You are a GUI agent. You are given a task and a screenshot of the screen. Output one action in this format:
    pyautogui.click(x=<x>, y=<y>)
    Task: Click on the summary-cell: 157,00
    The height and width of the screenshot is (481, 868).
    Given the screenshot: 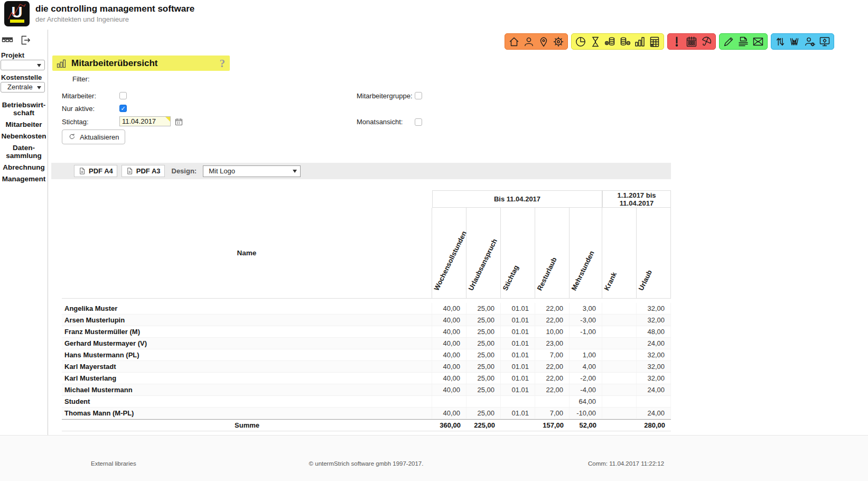 What is the action you would take?
    pyautogui.click(x=553, y=425)
    